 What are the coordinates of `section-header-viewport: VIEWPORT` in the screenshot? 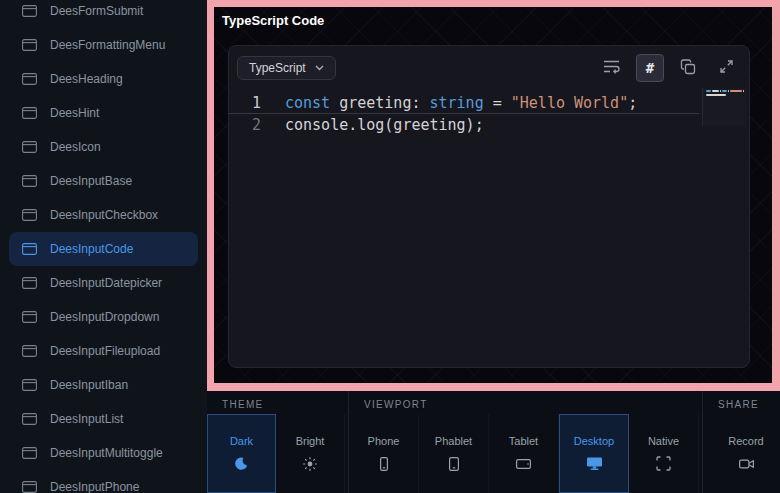 It's located at (526, 402).